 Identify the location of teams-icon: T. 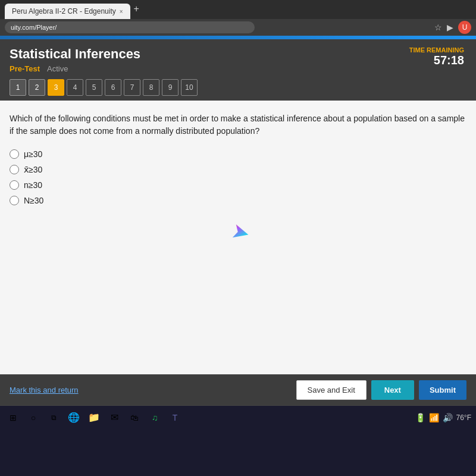
(175, 418).